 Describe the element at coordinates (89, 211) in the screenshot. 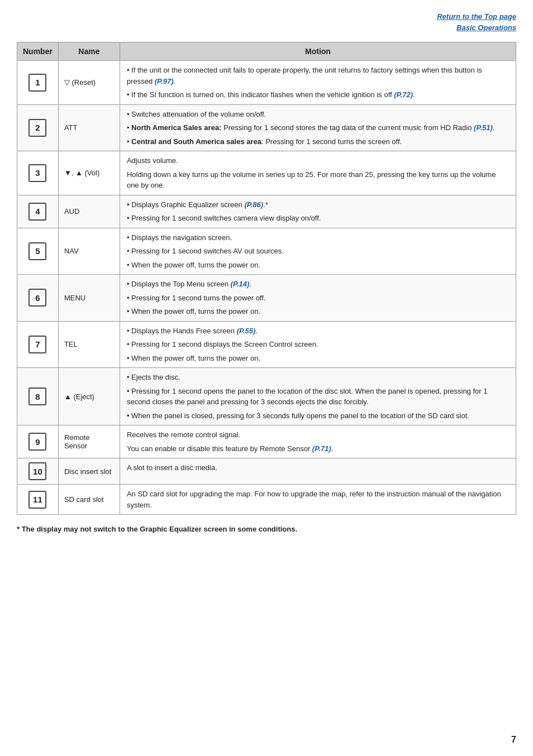

I see `table-row-name: AUD` at that location.